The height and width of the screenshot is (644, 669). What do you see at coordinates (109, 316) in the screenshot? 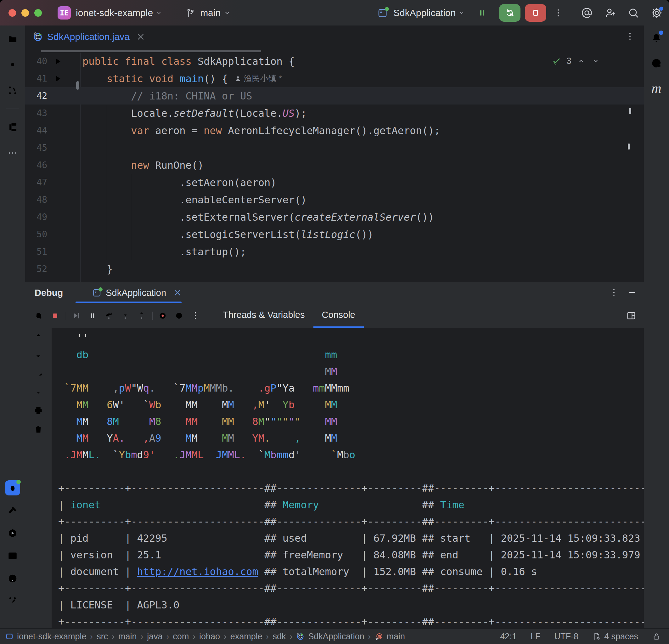
I see `step-over-icon` at bounding box center [109, 316].